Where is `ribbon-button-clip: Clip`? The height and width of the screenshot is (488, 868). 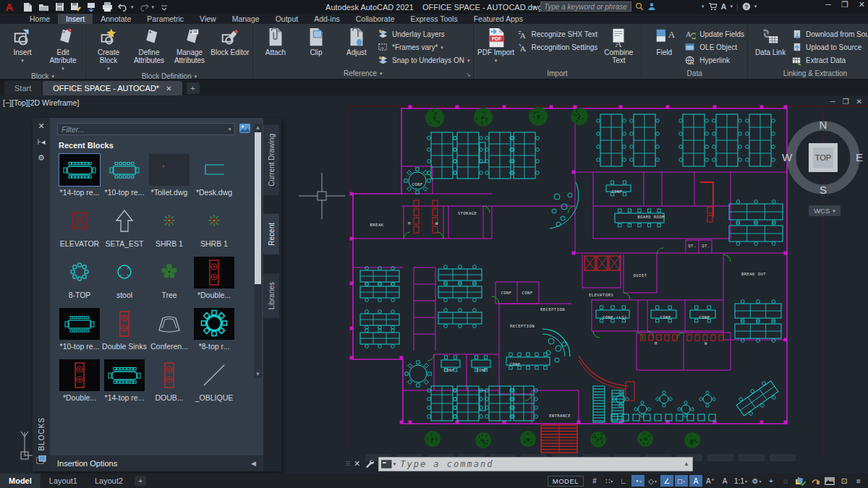 ribbon-button-clip: Clip is located at coordinates (316, 41).